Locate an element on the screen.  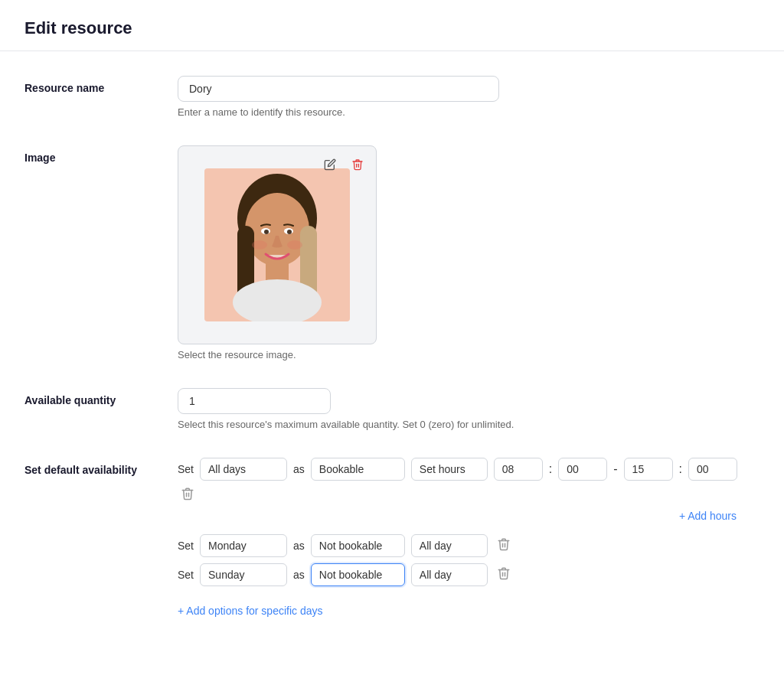
hours-select-wrapper-1: Set hours All day is located at coordinates (449, 469).